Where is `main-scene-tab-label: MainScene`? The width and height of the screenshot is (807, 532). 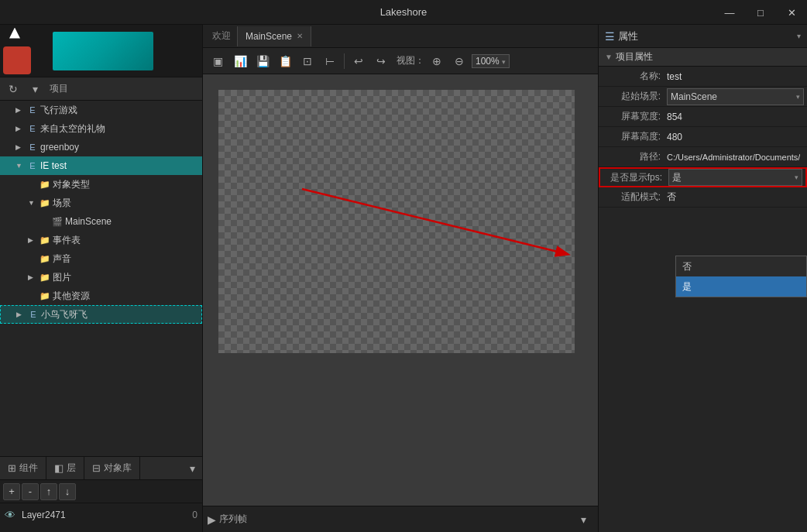
main-scene-tab-label: MainScene is located at coordinates (269, 36).